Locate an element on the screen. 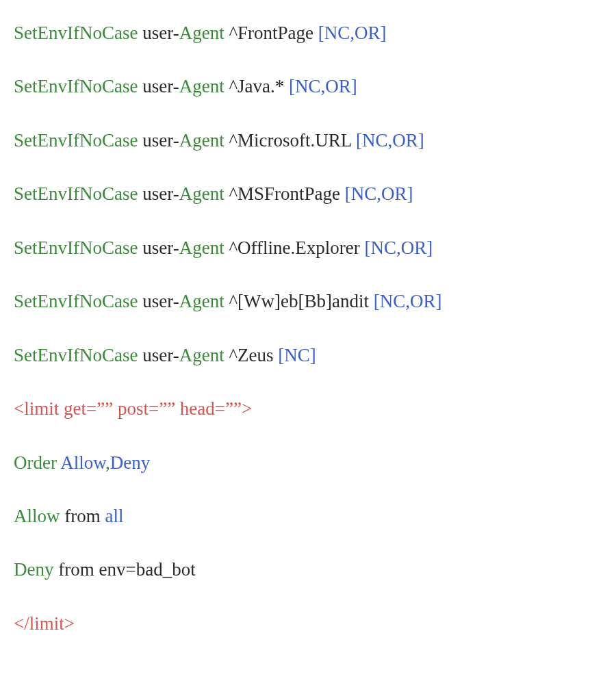 The height and width of the screenshot is (683, 616). code-line: SetEnvIfNoCase user-Agent ^[Ww]eb[Bb]and… is located at coordinates (308, 301).